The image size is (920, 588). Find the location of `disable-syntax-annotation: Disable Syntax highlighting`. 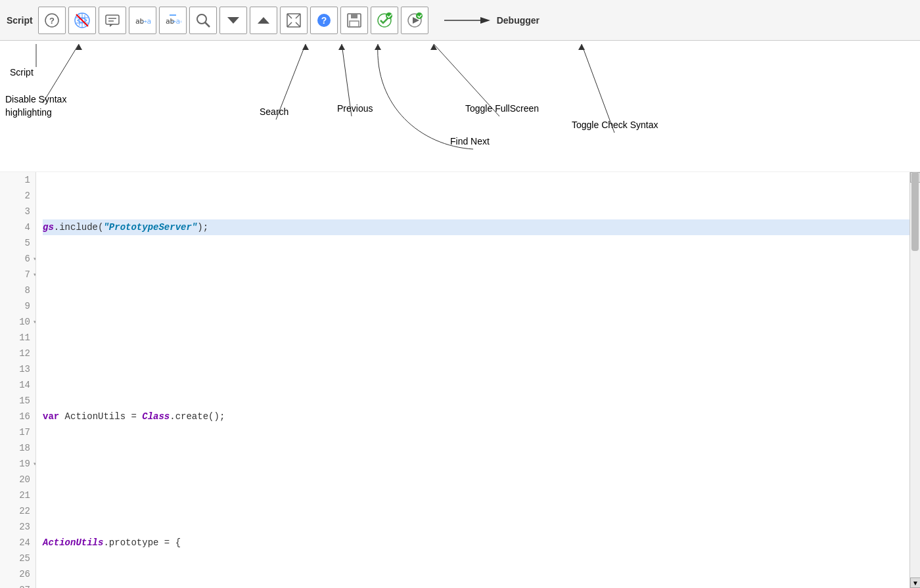

disable-syntax-annotation: Disable Syntax highlighting is located at coordinates (35, 106).